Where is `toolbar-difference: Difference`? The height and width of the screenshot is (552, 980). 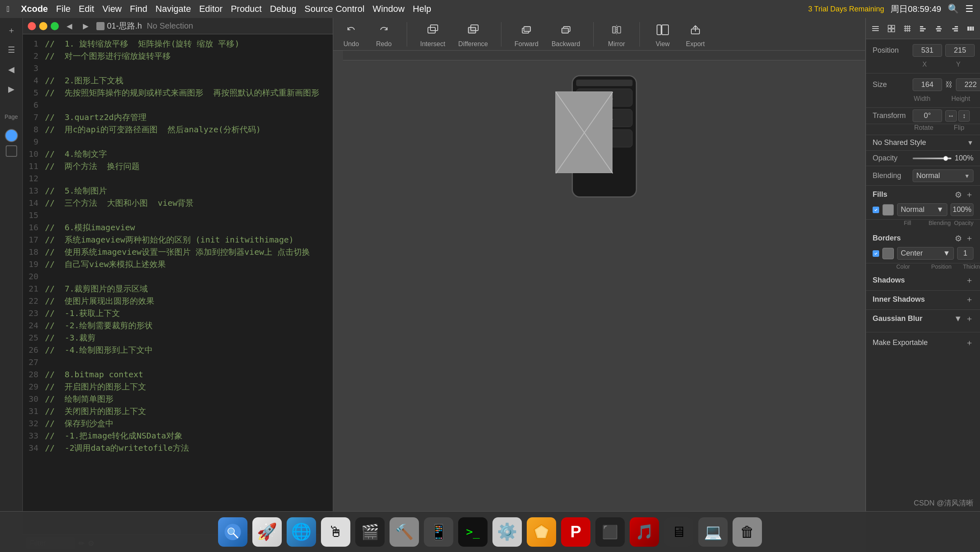
toolbar-difference: Difference is located at coordinates (473, 34).